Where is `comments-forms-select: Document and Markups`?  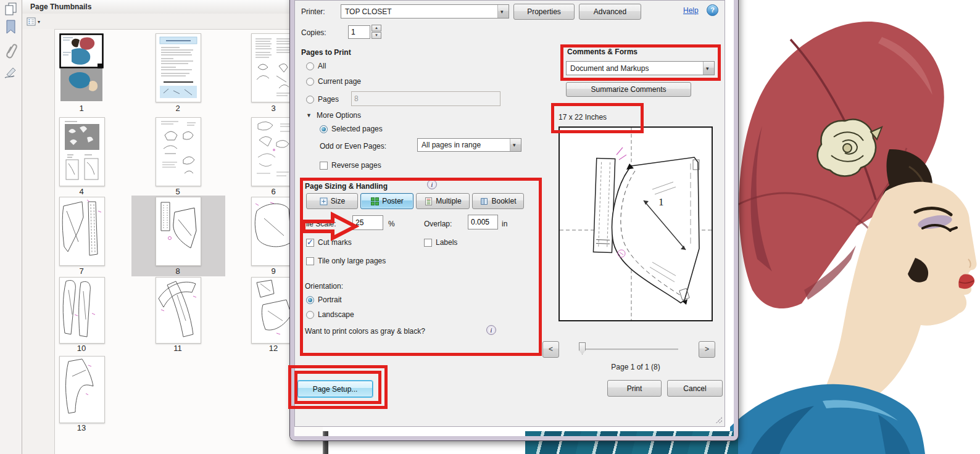 comments-forms-select: Document and Markups is located at coordinates (641, 68).